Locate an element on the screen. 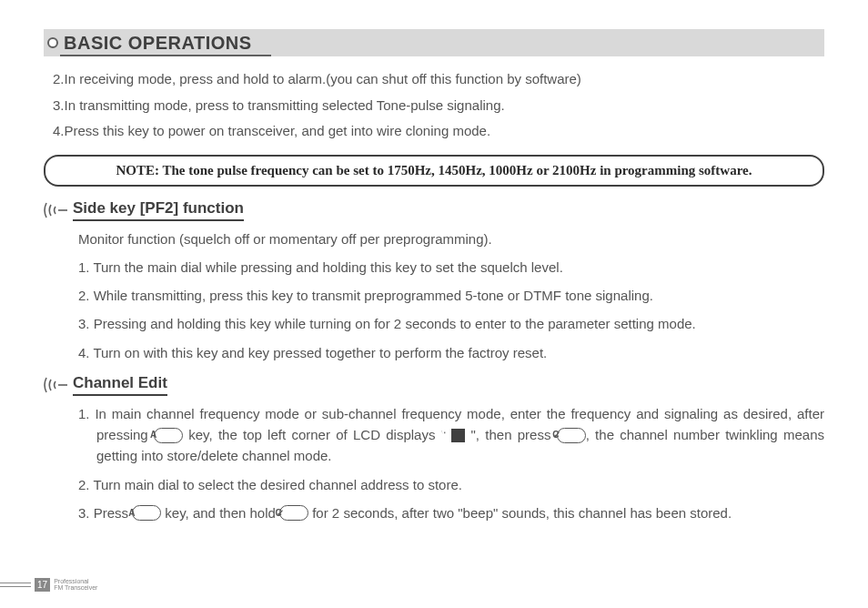  header-underline is located at coordinates (166, 56).